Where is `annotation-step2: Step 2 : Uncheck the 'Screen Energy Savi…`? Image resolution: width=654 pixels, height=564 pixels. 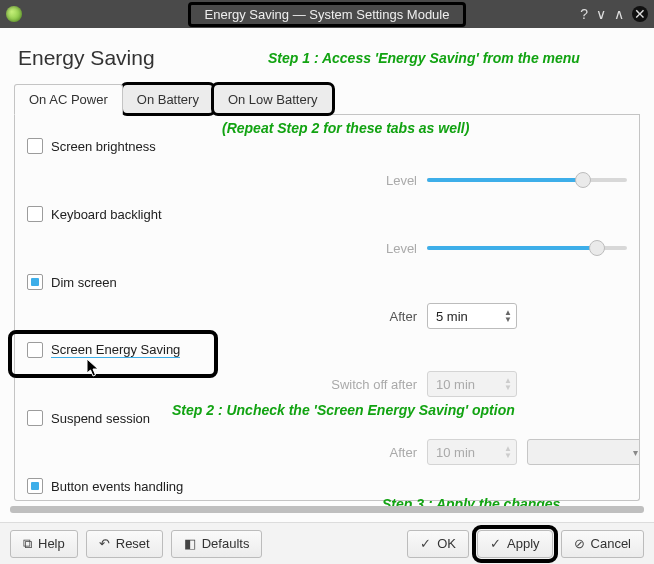 annotation-step2: Step 2 : Uncheck the 'Screen Energy Savi… is located at coordinates (344, 410).